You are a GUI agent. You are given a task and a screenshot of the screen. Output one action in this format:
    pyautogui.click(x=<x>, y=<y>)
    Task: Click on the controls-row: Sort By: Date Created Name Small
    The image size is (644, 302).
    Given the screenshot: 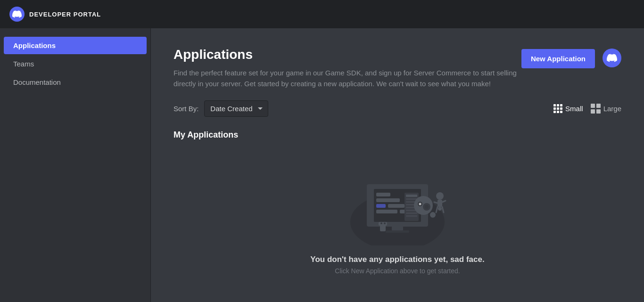 What is the action you would take?
    pyautogui.click(x=397, y=108)
    